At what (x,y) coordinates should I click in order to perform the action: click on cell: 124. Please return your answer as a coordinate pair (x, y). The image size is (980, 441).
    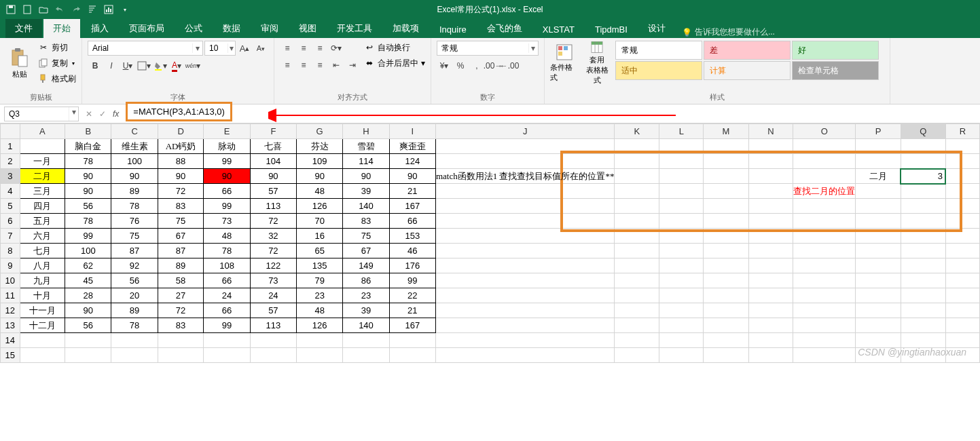
    Looking at the image, I should click on (412, 161).